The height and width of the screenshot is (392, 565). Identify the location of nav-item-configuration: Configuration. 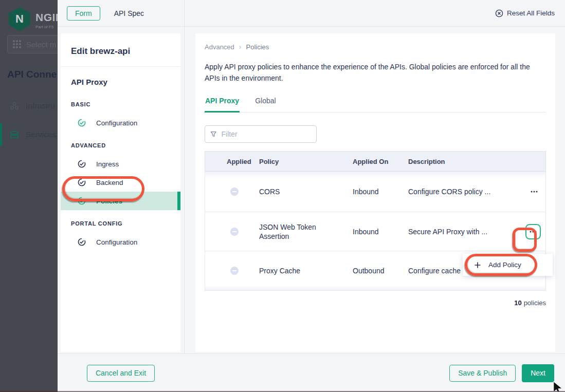
(120, 123).